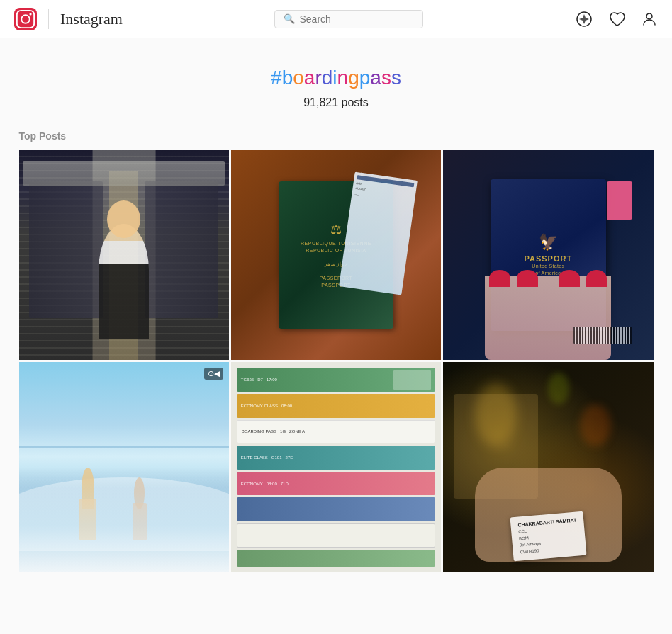  Describe the element at coordinates (336, 88) in the screenshot. I see `hashtag-hero: #boardingpass 91,821 posts` at that location.